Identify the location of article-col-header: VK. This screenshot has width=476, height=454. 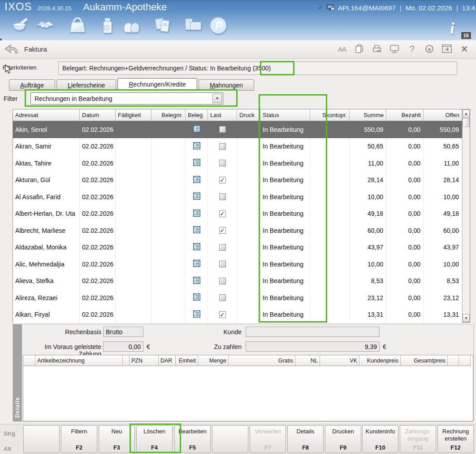
(340, 361).